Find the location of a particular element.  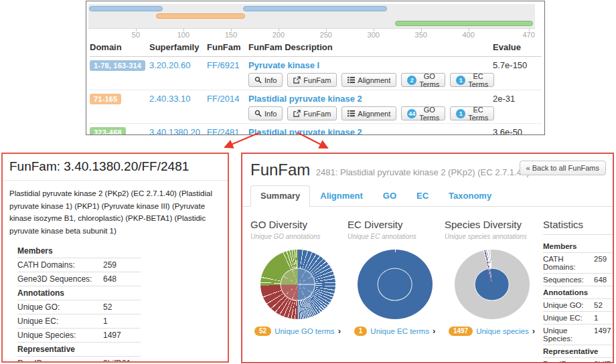

statistics-table: MembersCATH Domains:259Sequences:648Anno… is located at coordinates (579, 302).